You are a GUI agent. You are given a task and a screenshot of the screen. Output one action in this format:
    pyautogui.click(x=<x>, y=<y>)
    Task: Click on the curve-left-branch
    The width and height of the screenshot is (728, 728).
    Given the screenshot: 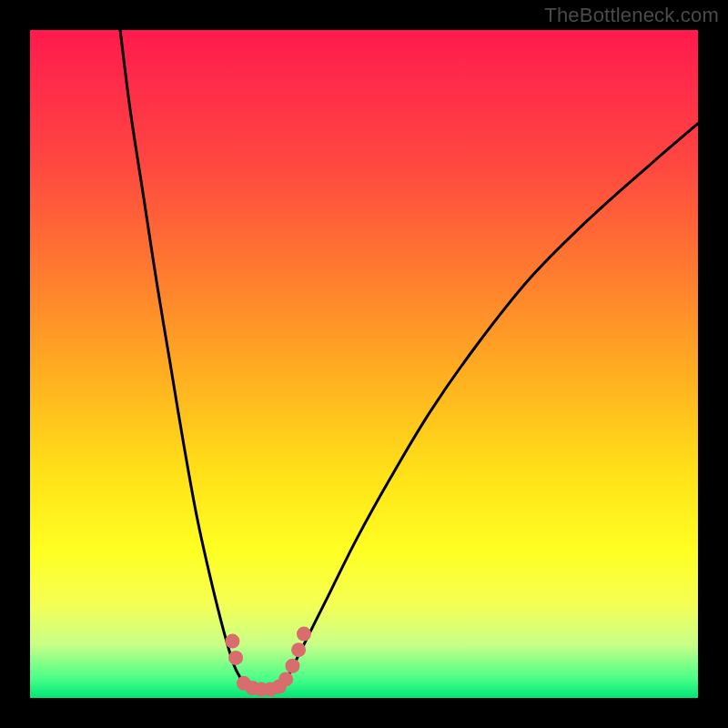 What is the action you would take?
    pyautogui.click(x=180, y=354)
    